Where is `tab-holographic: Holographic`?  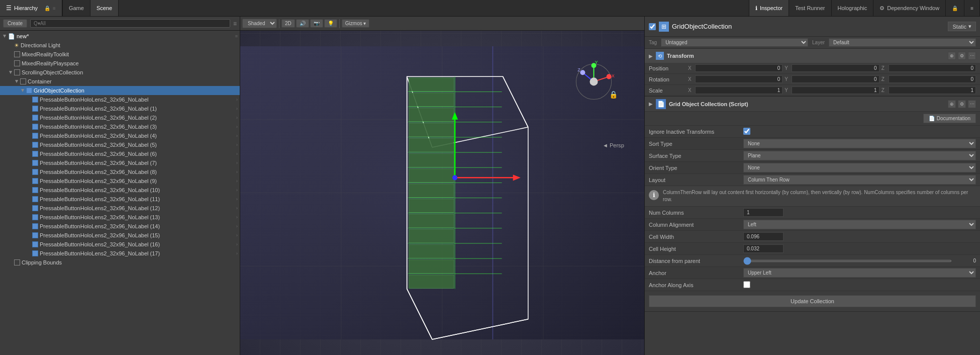 tab-holographic: Holographic is located at coordinates (853, 8).